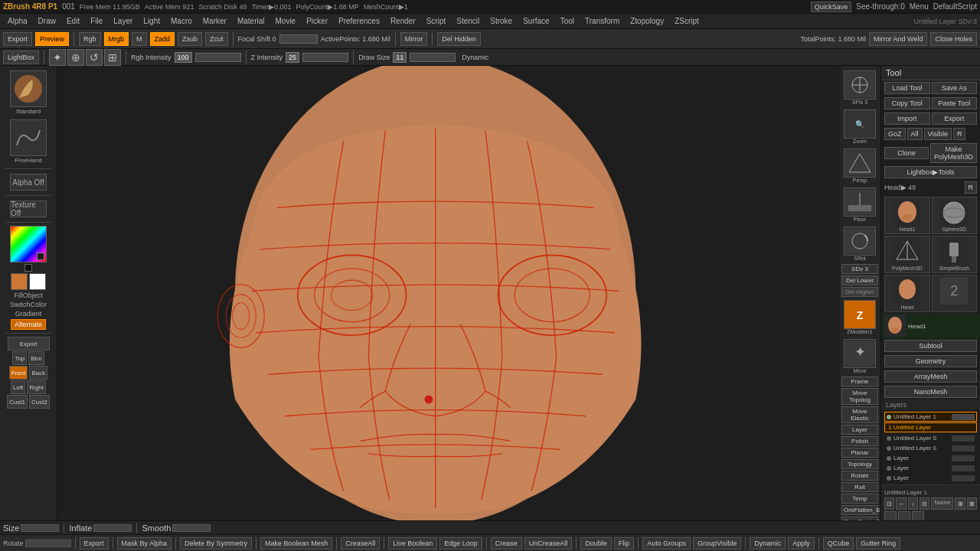 This screenshot has width=980, height=551. Describe the element at coordinates (38, 282) in the screenshot. I see `white-swatch` at that location.